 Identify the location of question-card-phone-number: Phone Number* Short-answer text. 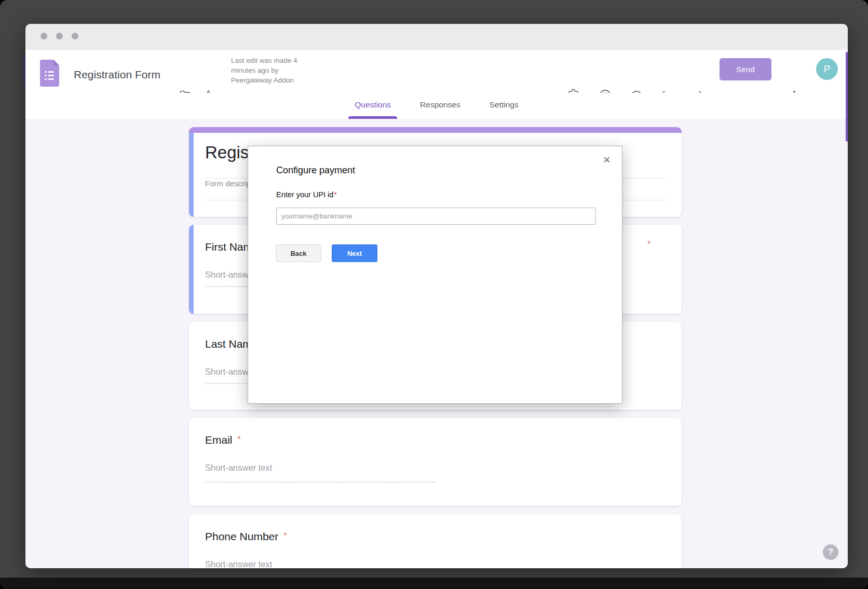
(435, 541).